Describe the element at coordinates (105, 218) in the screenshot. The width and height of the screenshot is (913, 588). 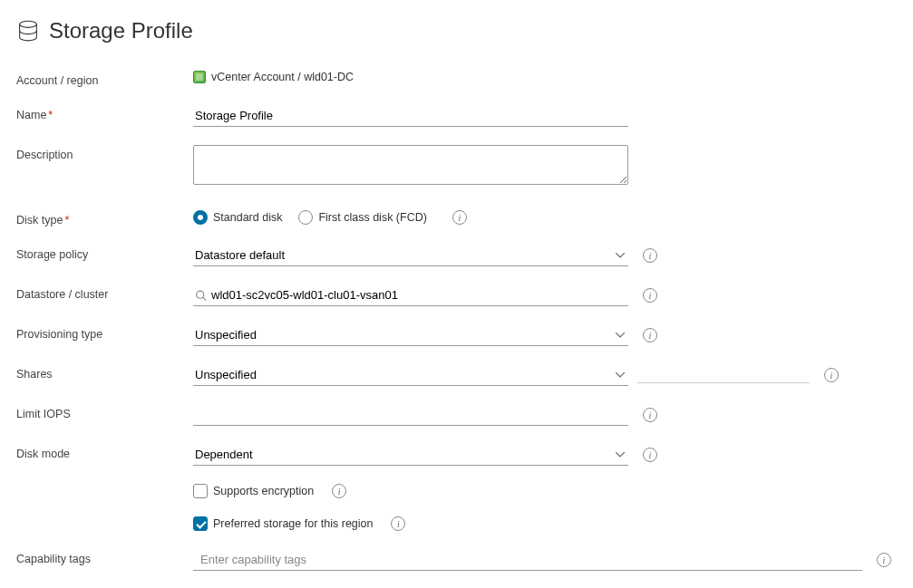
I see `label-disk-type: Disk type*` at that location.